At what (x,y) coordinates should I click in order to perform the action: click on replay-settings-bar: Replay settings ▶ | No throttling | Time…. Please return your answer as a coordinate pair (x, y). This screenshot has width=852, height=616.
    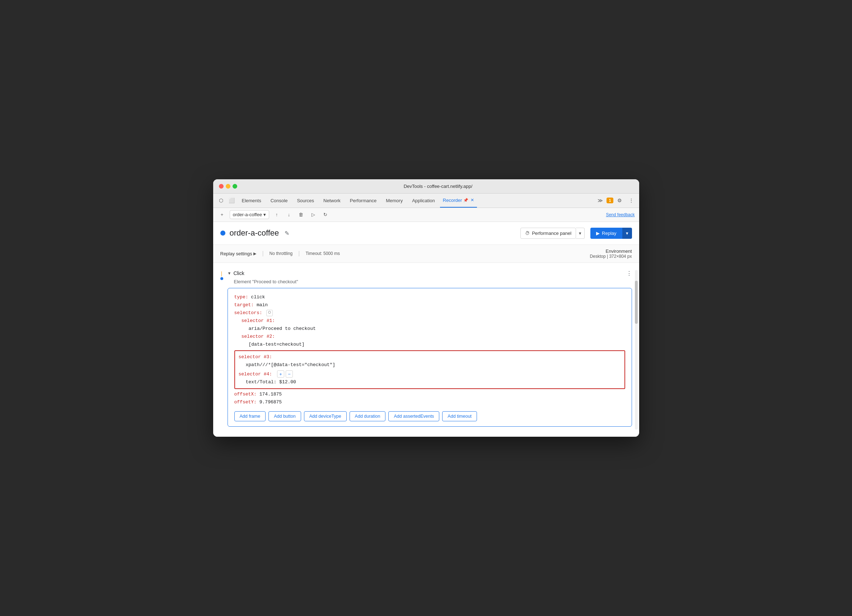
    Looking at the image, I should click on (426, 254).